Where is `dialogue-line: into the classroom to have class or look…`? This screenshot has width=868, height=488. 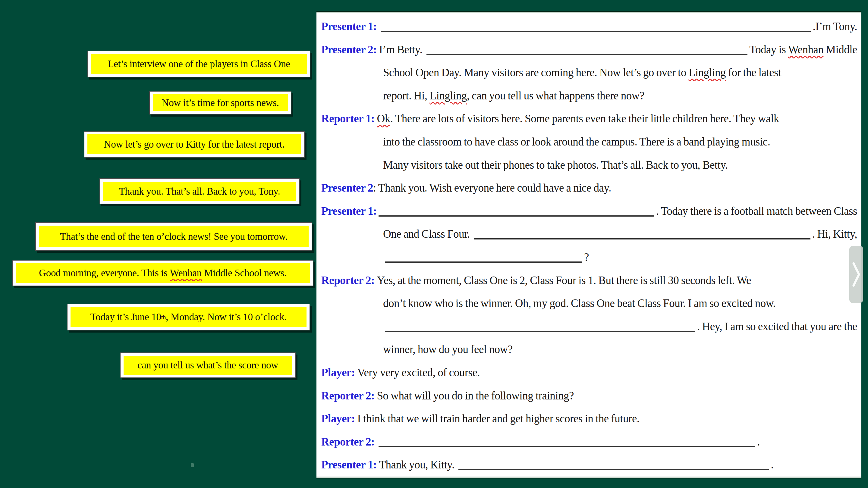 dialogue-line: into the classroom to have class or look… is located at coordinates (589, 142).